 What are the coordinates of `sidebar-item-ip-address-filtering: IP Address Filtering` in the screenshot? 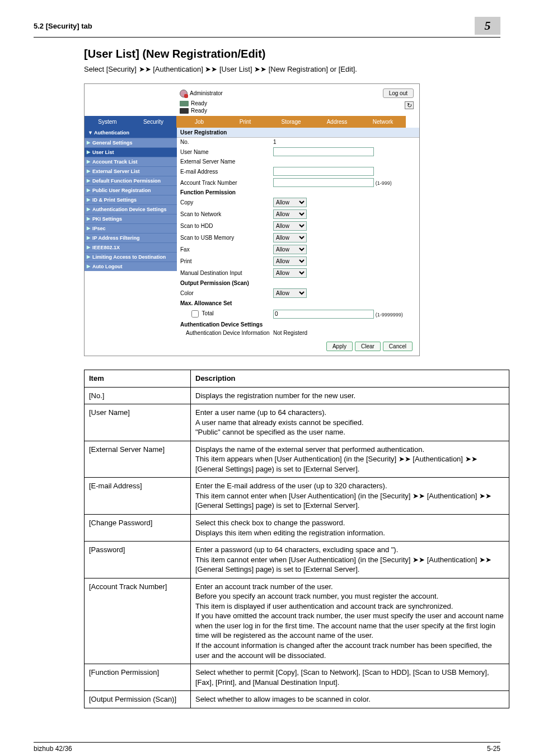 It's located at (131, 237).